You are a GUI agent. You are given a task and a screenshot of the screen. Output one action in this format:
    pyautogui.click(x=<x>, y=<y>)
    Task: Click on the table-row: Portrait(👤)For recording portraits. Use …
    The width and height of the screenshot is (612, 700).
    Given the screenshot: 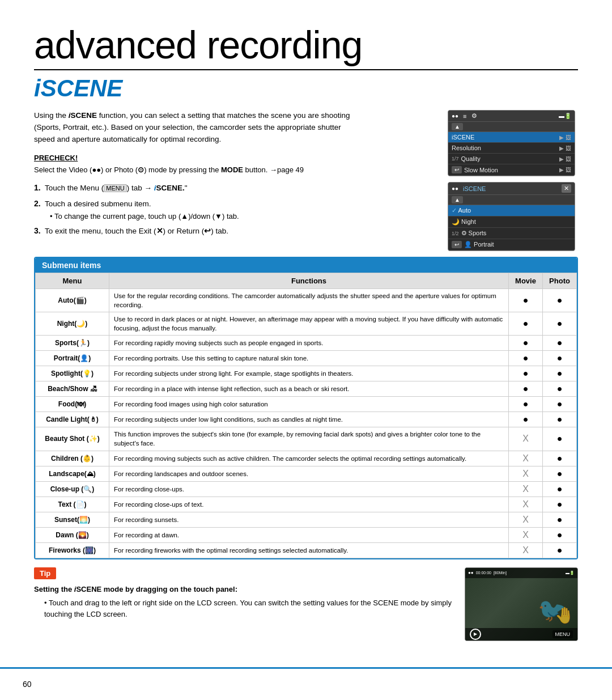 What is the action you would take?
    pyautogui.click(x=306, y=358)
    